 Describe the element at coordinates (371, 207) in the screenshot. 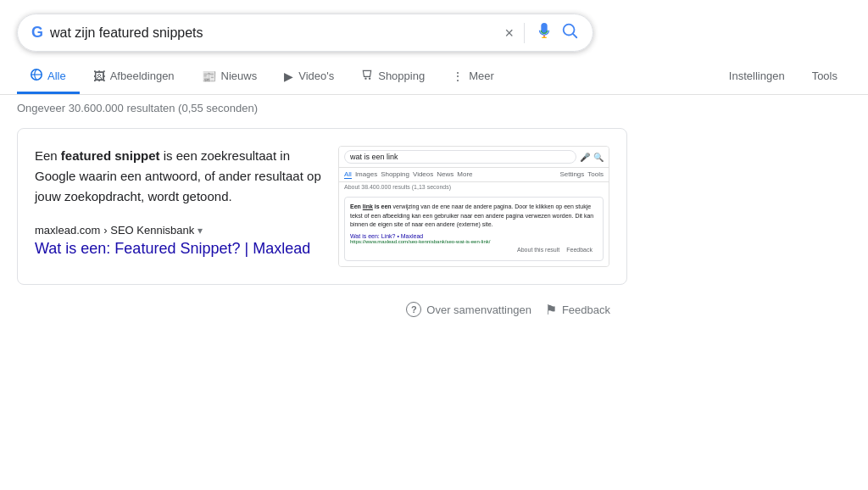

I see `preview-snippet-intro-bold: Een link is een` at that location.